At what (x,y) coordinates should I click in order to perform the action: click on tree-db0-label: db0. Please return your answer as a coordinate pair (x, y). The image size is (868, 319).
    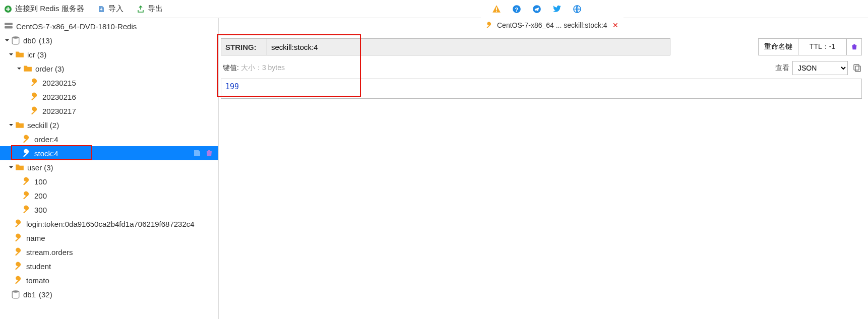
    Looking at the image, I should click on (29, 40).